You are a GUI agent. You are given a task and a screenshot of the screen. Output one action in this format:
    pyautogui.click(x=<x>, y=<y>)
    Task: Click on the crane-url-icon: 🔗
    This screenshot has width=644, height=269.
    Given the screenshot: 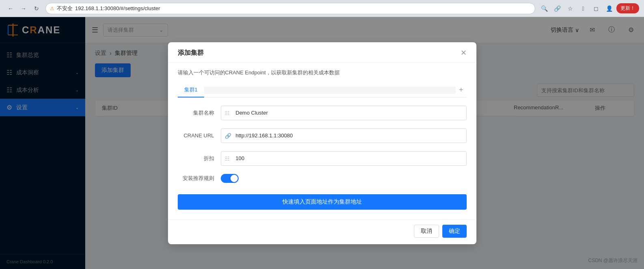 What is the action you would take?
    pyautogui.click(x=228, y=136)
    